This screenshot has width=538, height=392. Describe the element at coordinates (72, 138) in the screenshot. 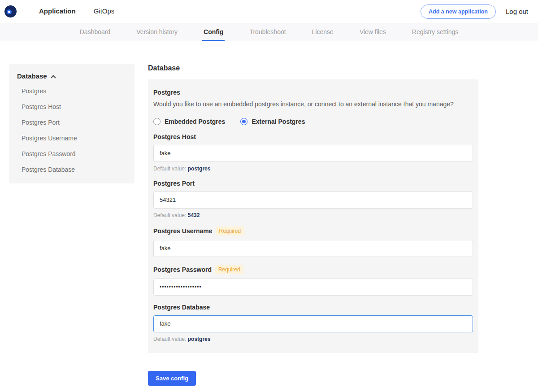

I see `sidebar-item-postgres-username: Postgres Username` at that location.